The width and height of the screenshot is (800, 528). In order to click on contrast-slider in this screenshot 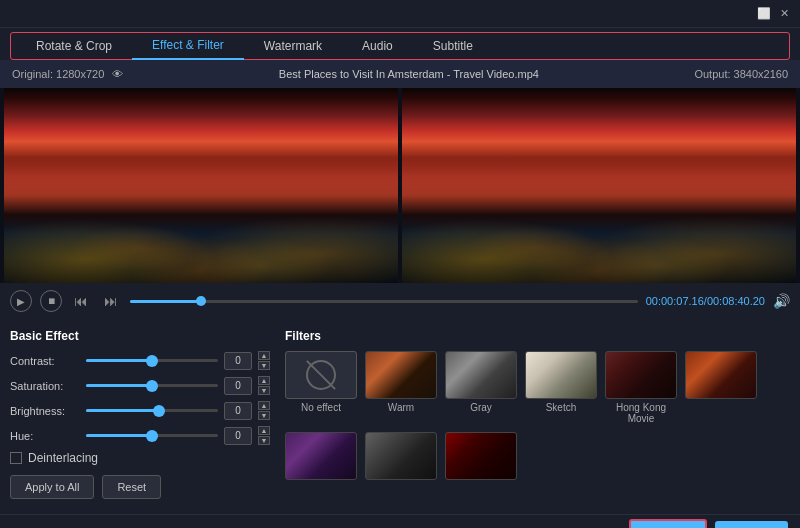, I will do `click(152, 361)`.